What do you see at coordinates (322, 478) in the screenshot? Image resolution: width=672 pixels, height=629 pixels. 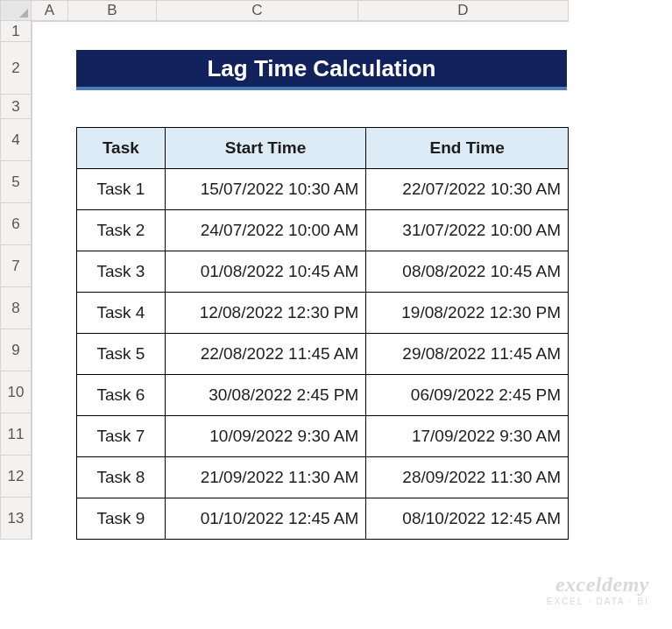 I see `table-row: Task 821/09/2022 11:30 AM28/09/2022 11:3…` at bounding box center [322, 478].